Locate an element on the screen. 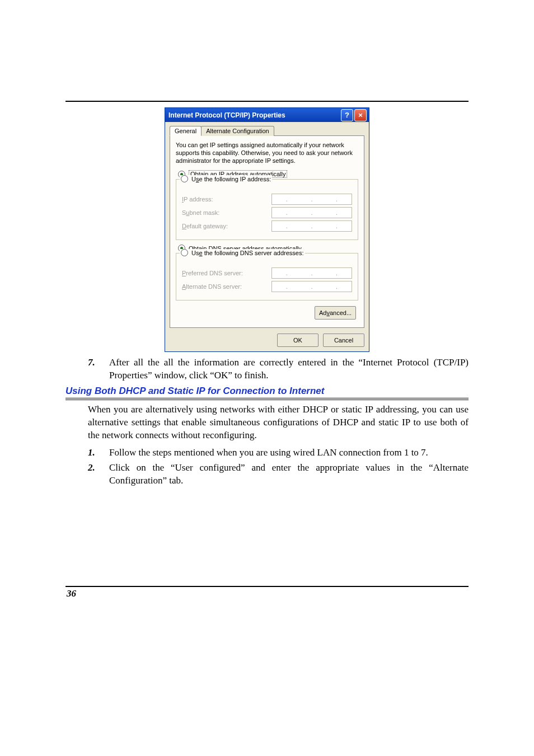 This screenshot has height=756, width=534. subnet-mask-label: Subnet mask: is located at coordinates (224, 213).